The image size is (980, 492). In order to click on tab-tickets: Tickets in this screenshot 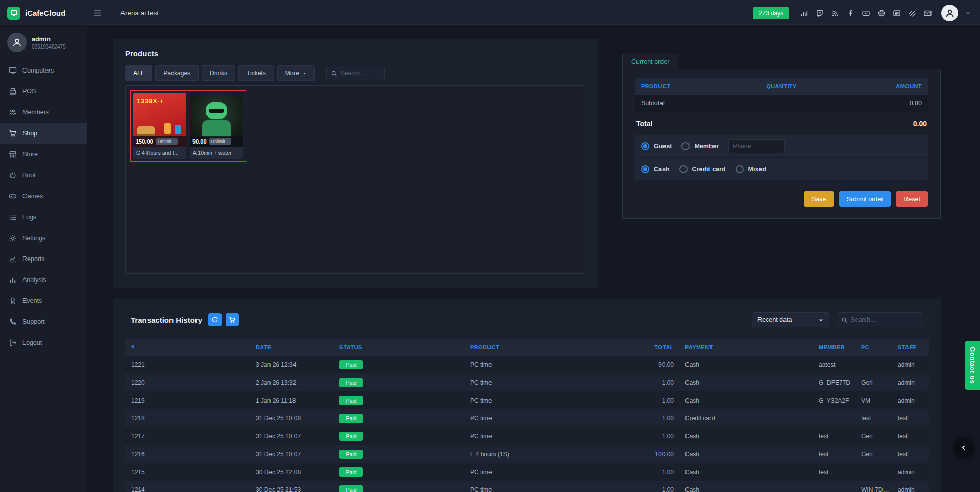, I will do `click(256, 73)`.